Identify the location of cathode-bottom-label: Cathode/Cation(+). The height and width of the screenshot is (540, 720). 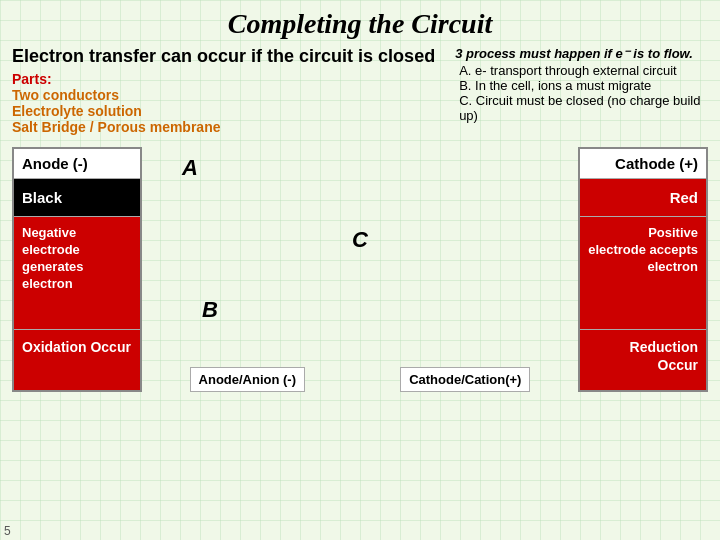
(465, 380).